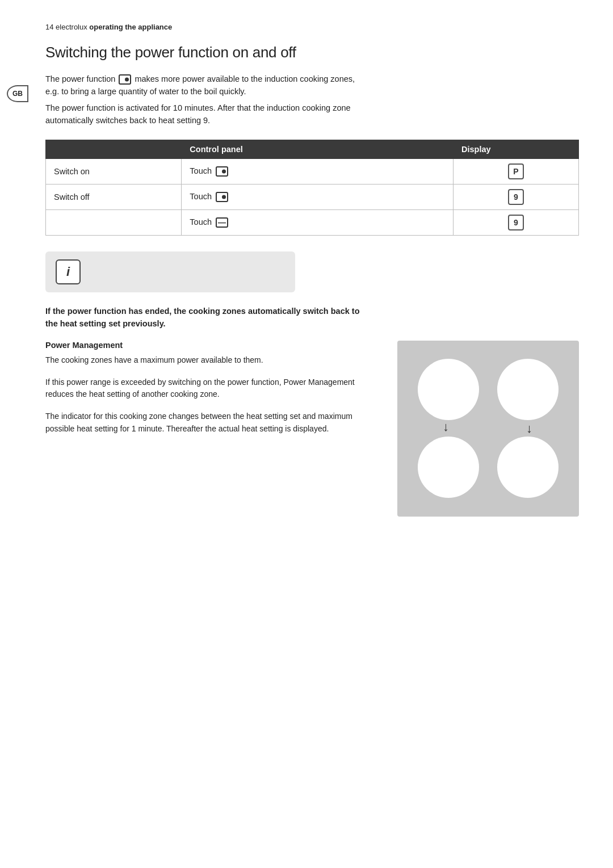  Describe the element at coordinates (318, 171) in the screenshot. I see `table-cell-control-1: Touch` at that location.